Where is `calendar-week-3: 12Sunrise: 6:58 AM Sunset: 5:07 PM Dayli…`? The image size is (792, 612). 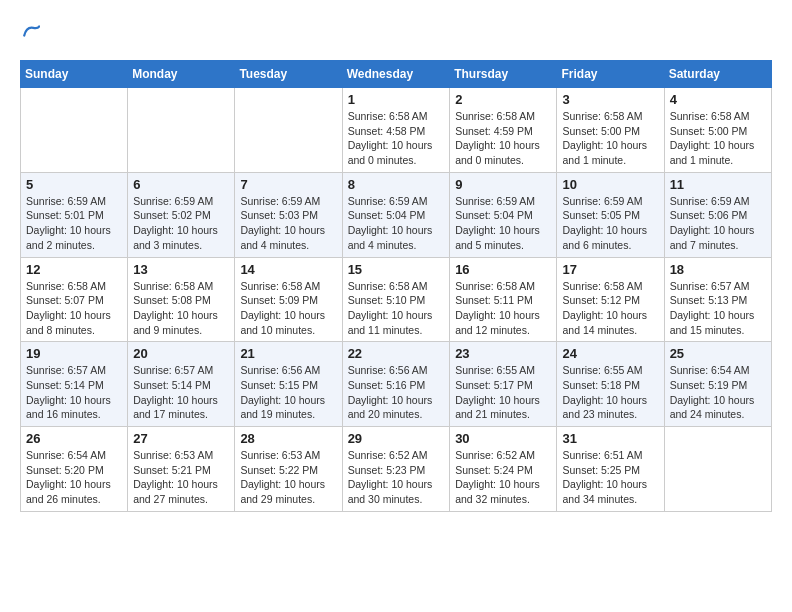 calendar-week-3: 12Sunrise: 6:58 AM Sunset: 5:07 PM Dayli… is located at coordinates (396, 300).